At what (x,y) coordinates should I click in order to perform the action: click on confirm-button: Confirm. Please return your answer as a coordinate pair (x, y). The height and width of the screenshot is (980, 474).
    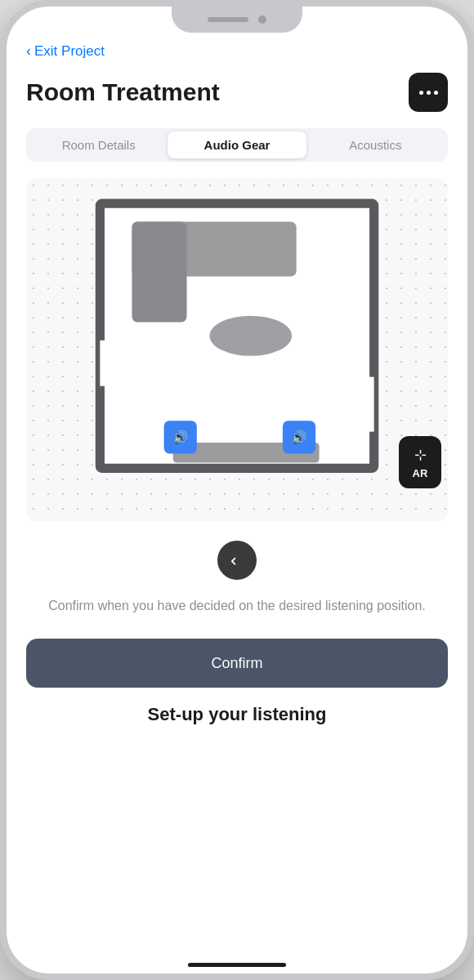
    Looking at the image, I should click on (237, 663).